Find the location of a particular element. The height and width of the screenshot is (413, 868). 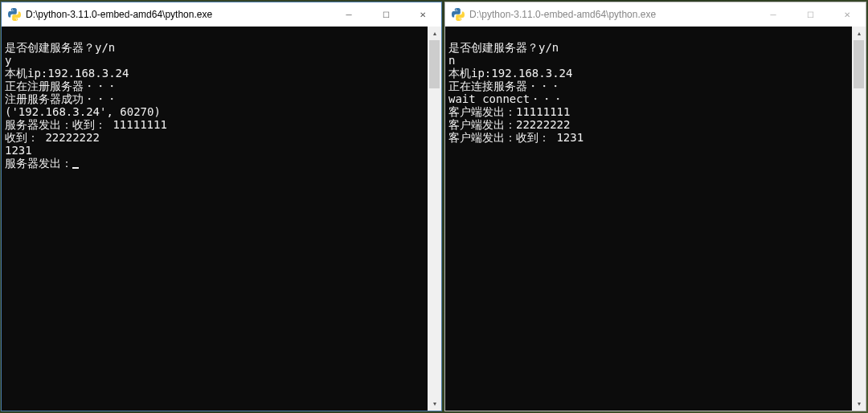

text-cursor is located at coordinates (76, 168).